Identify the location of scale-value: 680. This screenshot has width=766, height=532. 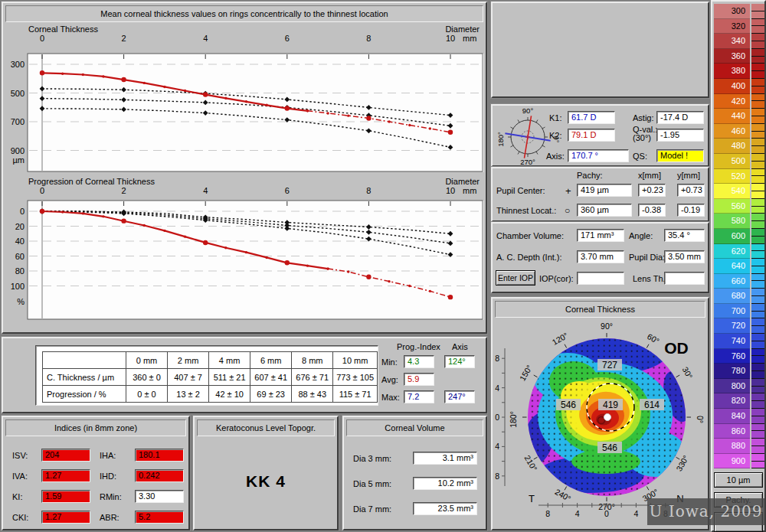
(732, 296).